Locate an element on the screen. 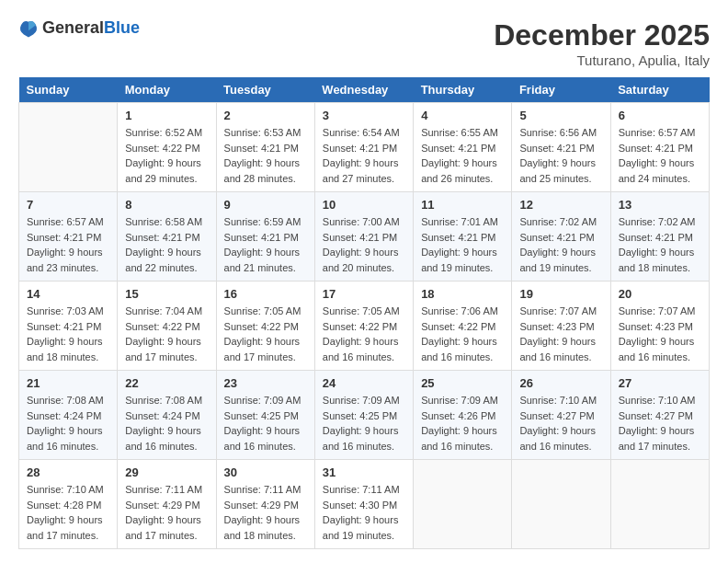  day-number: 28 is located at coordinates (68, 473).